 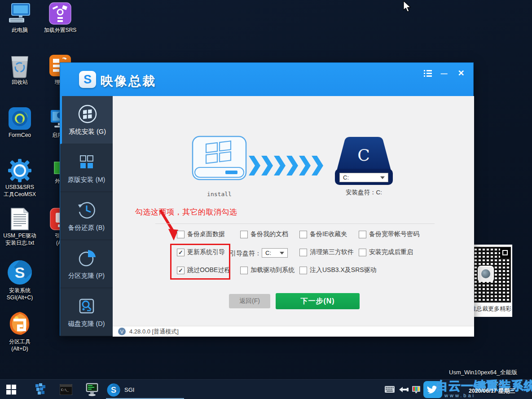 What do you see at coordinates (407, 7) in the screenshot?
I see `mouse-cursor` at bounding box center [407, 7].